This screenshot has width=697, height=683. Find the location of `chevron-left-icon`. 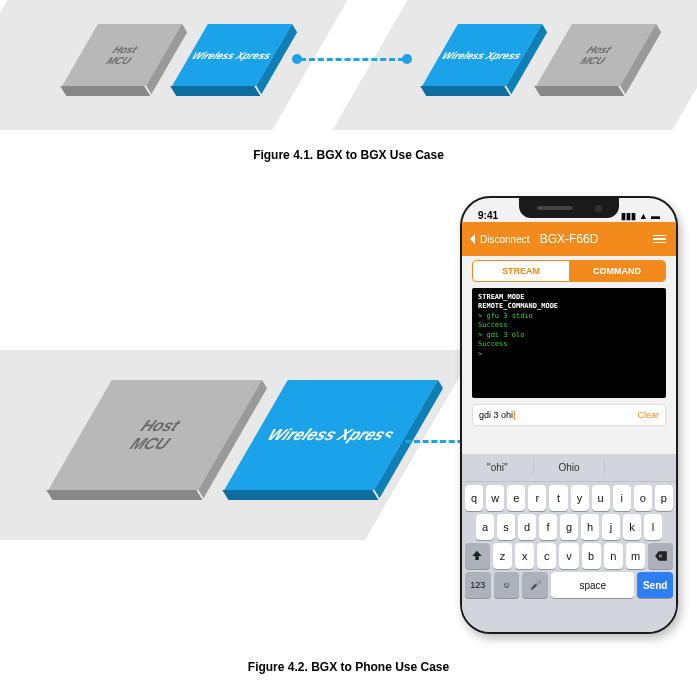

chevron-left-icon is located at coordinates (473, 239).